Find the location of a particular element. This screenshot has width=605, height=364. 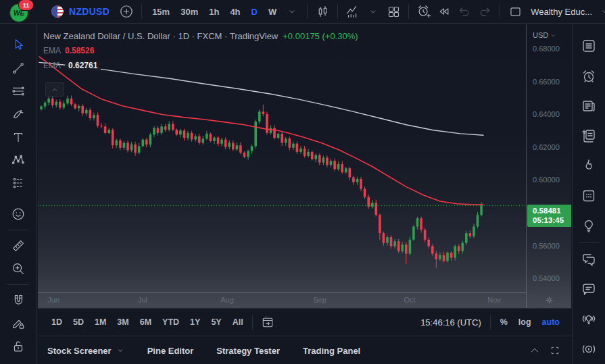

axis-settings-button is located at coordinates (549, 300).